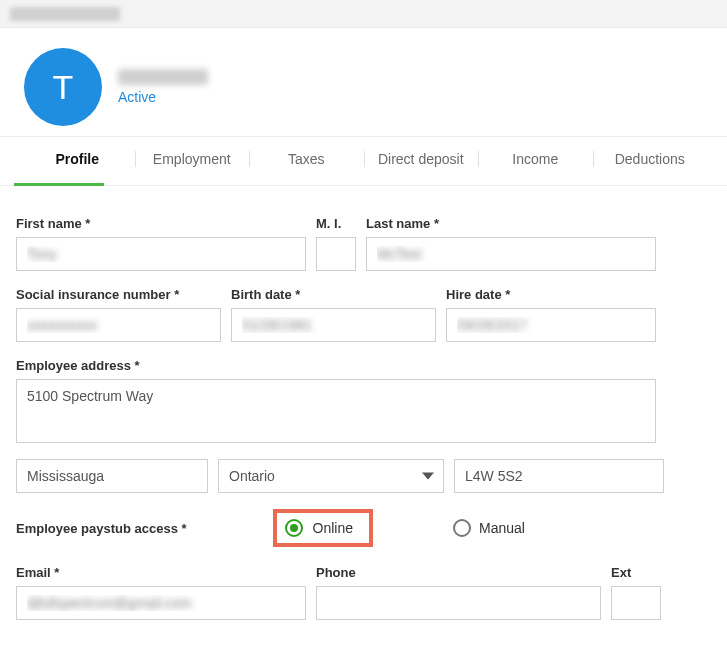  What do you see at coordinates (336, 224) in the screenshot?
I see `label-mi: M. I.` at bounding box center [336, 224].